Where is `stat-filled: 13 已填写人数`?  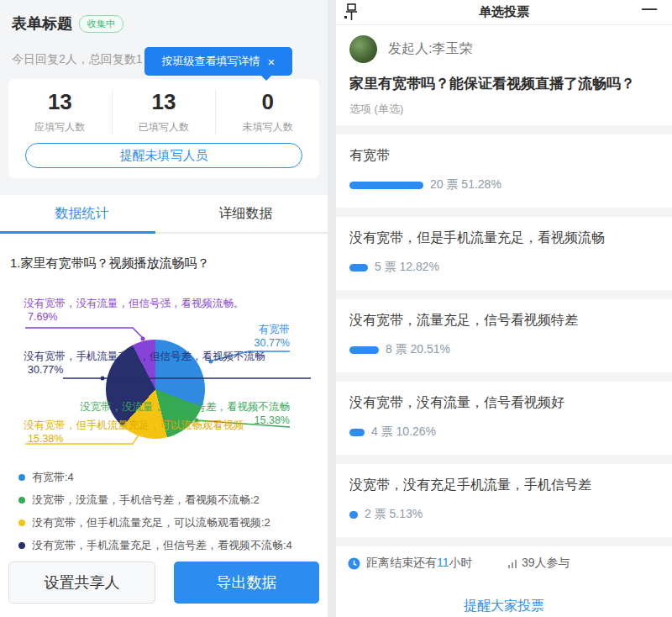 stat-filled: 13 已填写人数 is located at coordinates (164, 112).